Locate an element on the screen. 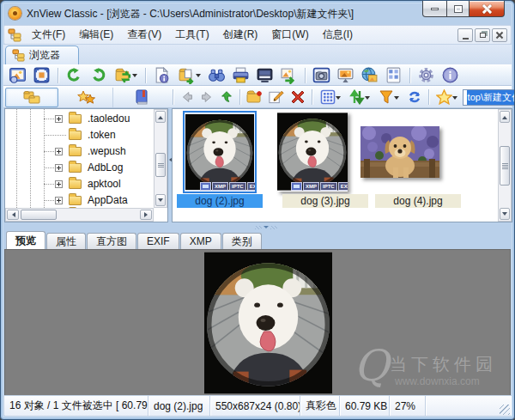  sort-dropdown-arrow is located at coordinates (367, 100).